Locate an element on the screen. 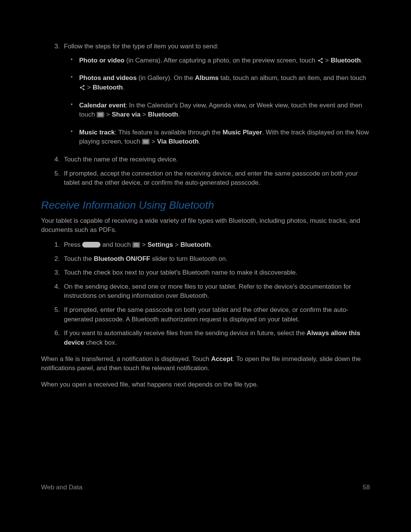 This screenshot has height=532, width=411. sub-photo-video: Photo or video (in Camera). After captur… is located at coordinates (225, 61).